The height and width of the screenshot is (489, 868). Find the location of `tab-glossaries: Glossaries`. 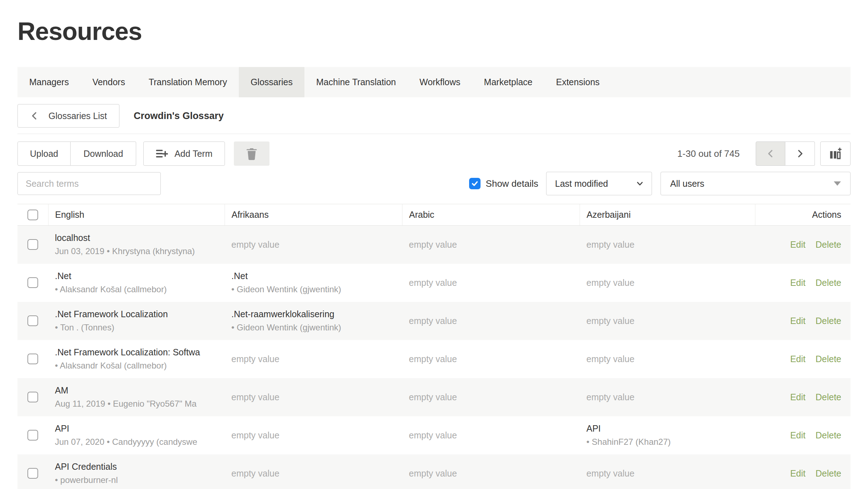

tab-glossaries: Glossaries is located at coordinates (272, 82).